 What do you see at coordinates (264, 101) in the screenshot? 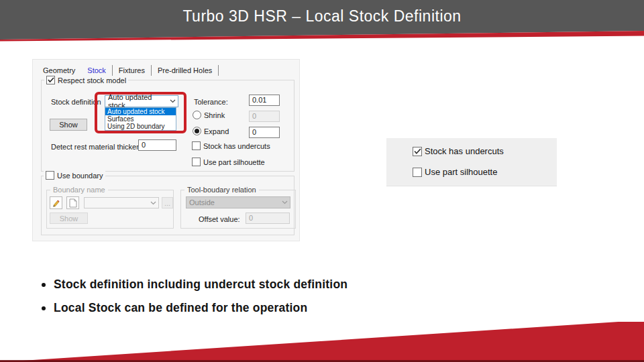
I see `tolerance-field: 0.01` at bounding box center [264, 101].